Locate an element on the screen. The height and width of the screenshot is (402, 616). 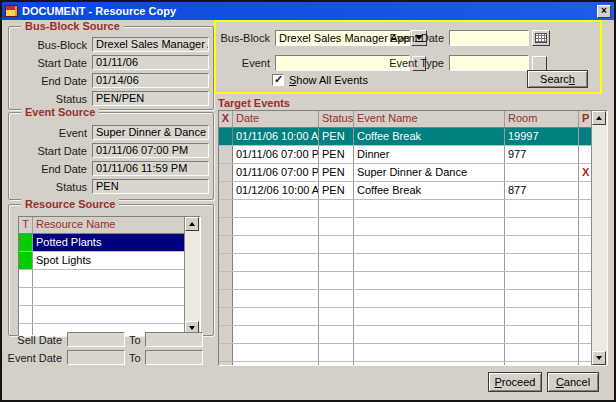
end-date-field: 01/11/06 11:59 PM is located at coordinates (150, 168).